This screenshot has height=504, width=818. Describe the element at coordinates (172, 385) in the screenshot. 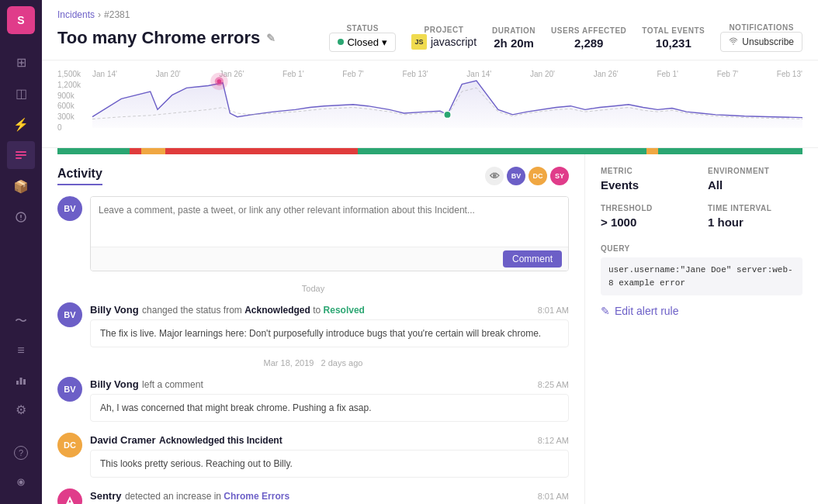

I see `activity-action-2: left a comment` at that location.